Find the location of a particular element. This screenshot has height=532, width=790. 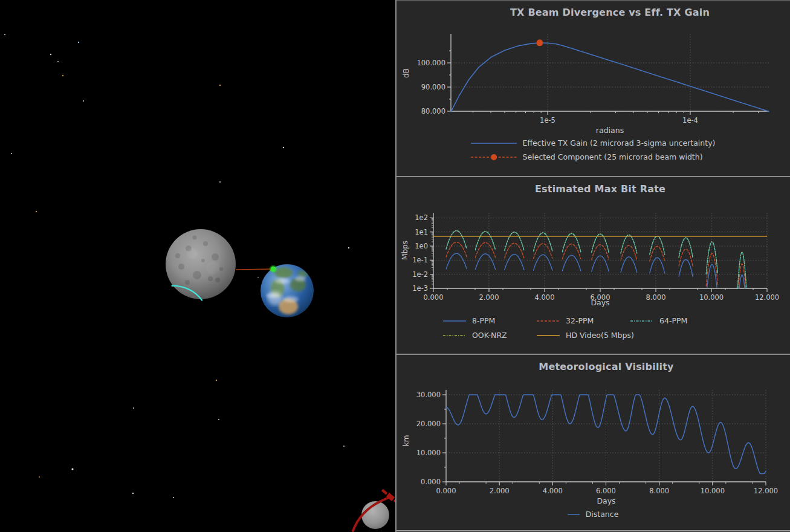

pane-border-top is located at coordinates (594, 0).